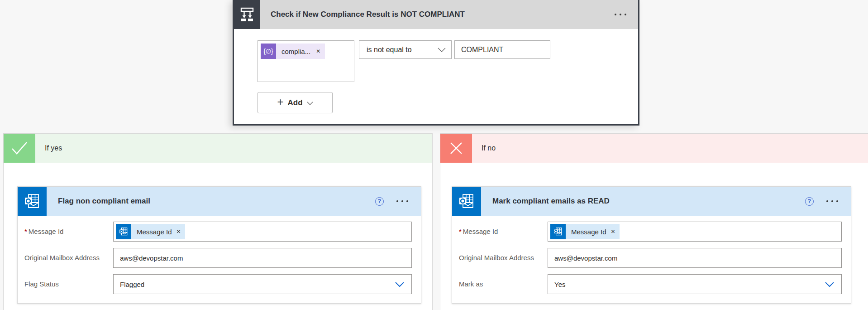 The width and height of the screenshot is (868, 310). I want to click on action-card-header: Mark compliant emails as READ ?, so click(652, 201).